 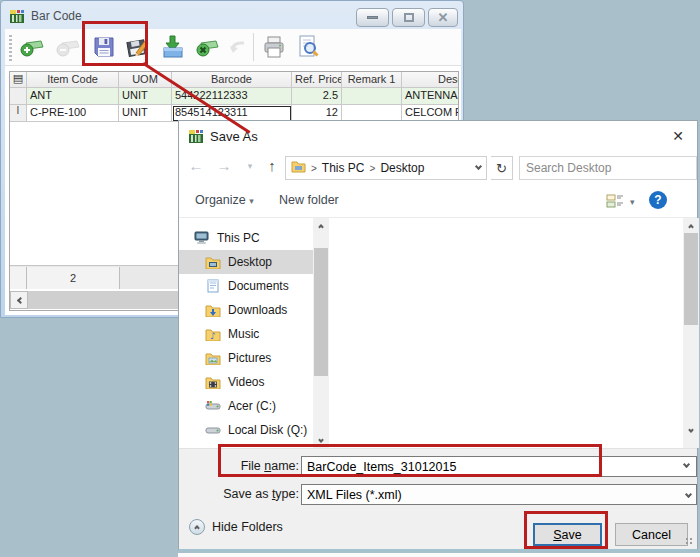 I want to click on grid-header-row: ▤ Item Code UOM Barcode Ref. Price Remar…, so click(x=234, y=80).